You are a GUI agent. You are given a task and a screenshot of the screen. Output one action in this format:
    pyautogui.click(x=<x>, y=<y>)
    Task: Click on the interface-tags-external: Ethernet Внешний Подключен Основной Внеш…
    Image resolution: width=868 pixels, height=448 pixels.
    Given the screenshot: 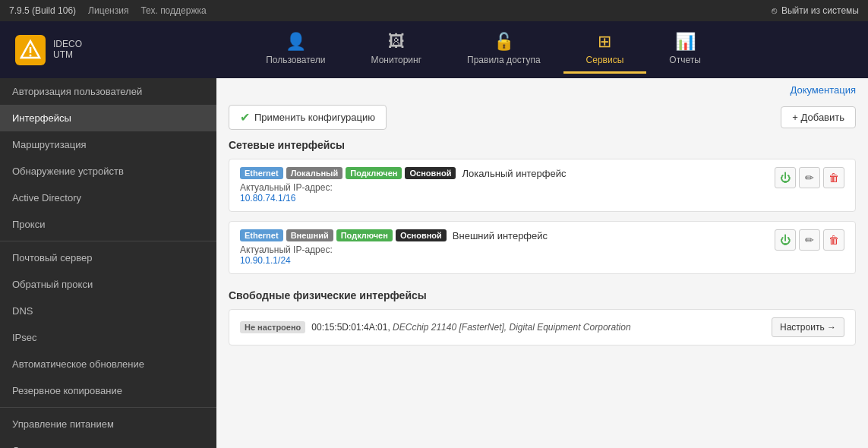 What is the action you would take?
    pyautogui.click(x=507, y=235)
    